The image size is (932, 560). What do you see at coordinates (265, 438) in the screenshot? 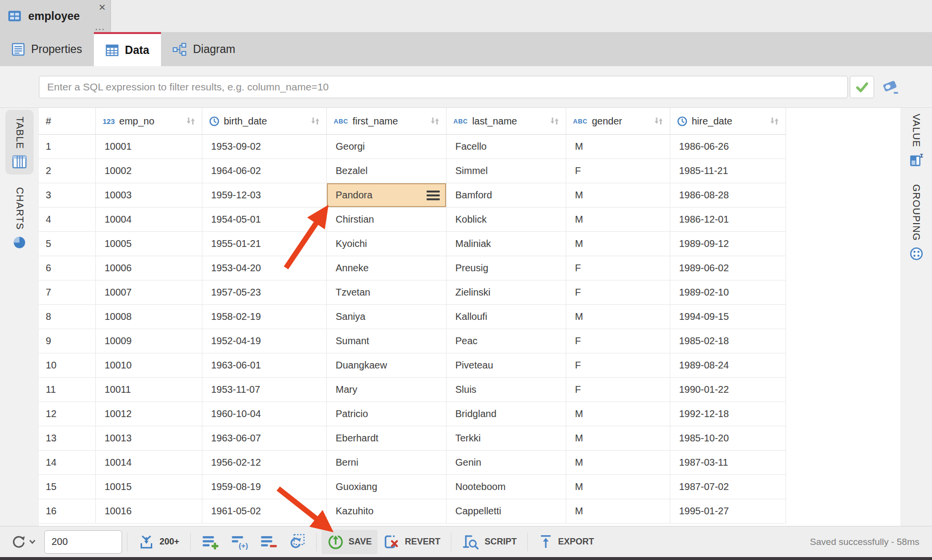
I see `table-cell: 1963-06-07` at bounding box center [265, 438].